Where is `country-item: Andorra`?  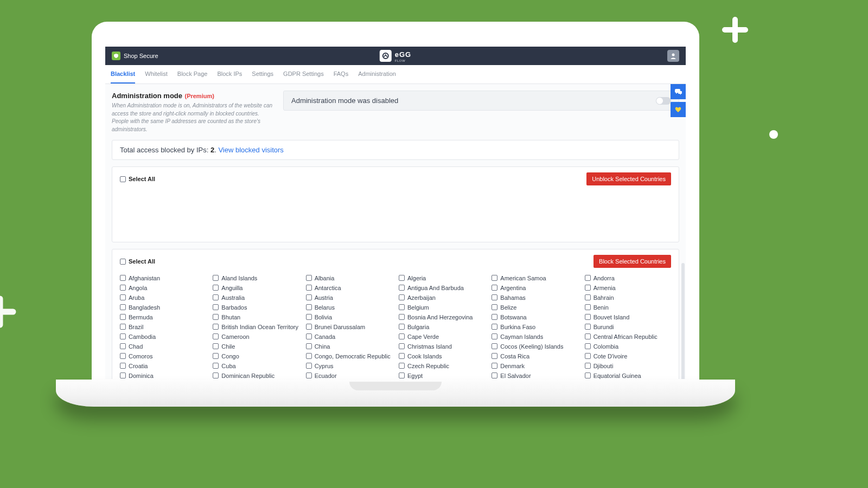
country-item: Andorra is located at coordinates (628, 278).